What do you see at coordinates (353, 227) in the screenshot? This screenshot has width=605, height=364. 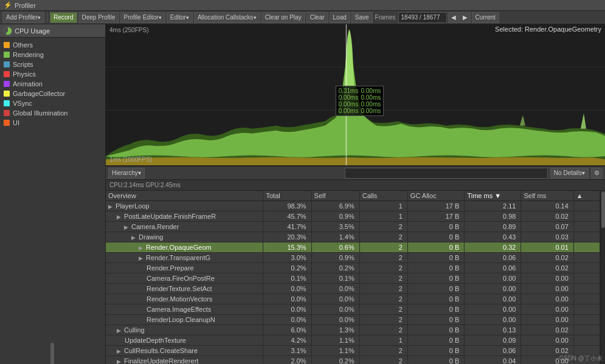 I see `table-row: ▶ Camera.Render 41.7%3.5%20 B0.890.07` at bounding box center [353, 227].